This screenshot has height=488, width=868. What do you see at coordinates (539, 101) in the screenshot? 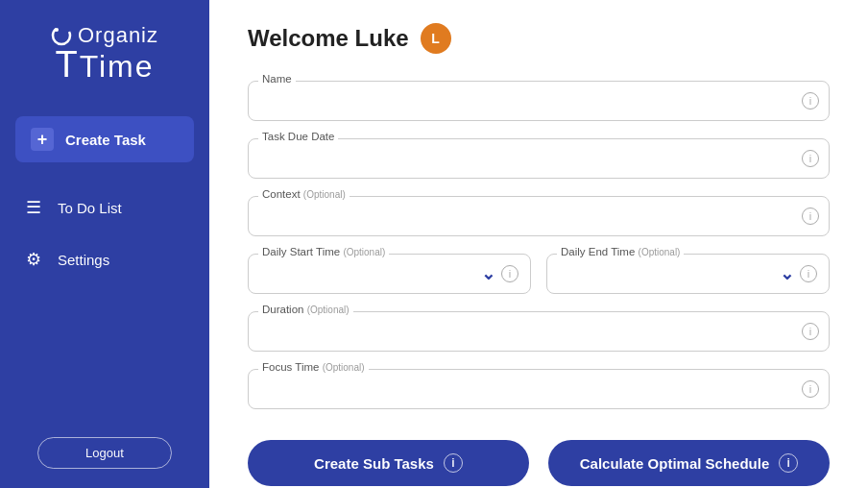
I see `name-input` at bounding box center [539, 101].